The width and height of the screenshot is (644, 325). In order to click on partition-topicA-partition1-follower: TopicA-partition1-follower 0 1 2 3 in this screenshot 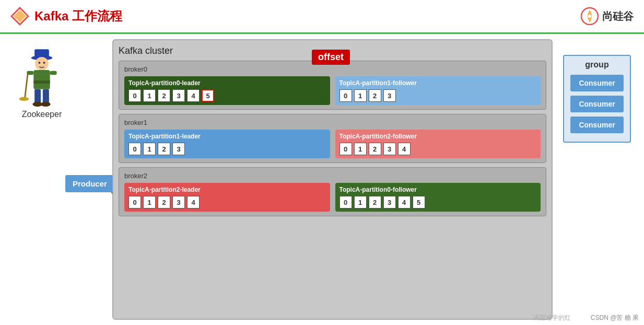, I will do `click(438, 91)`.